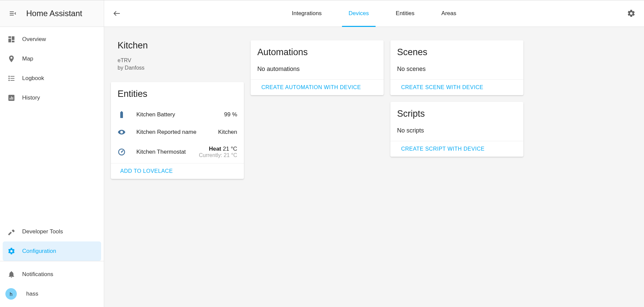 The image size is (644, 307). What do you see at coordinates (52, 165) in the screenshot?
I see `nav-spacer` at bounding box center [52, 165].